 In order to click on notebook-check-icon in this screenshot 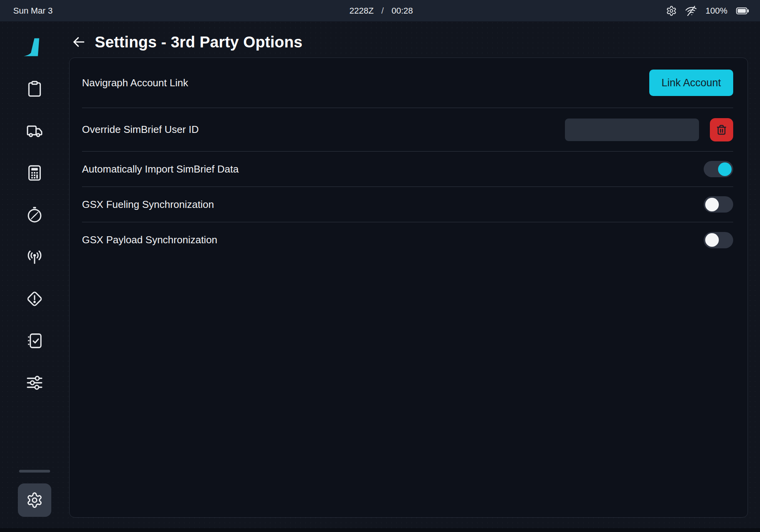, I will do `click(35, 341)`.